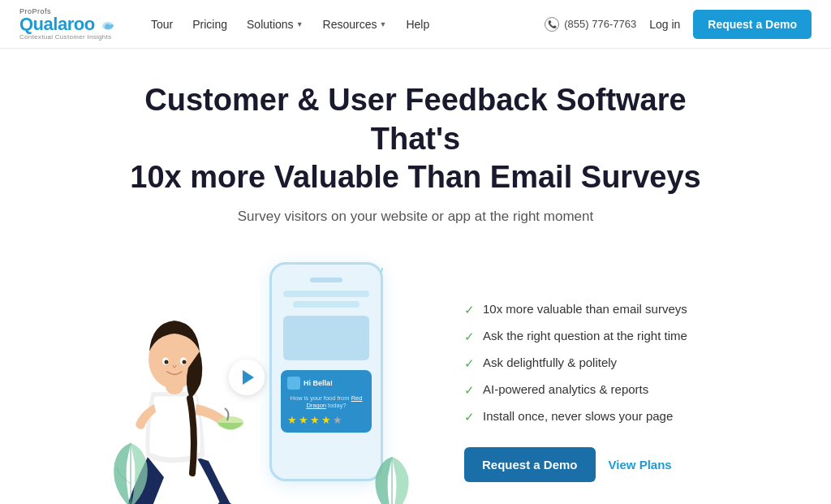 The width and height of the screenshot is (831, 504). Describe the element at coordinates (304, 420) in the screenshot. I see `star-2: ★` at that location.